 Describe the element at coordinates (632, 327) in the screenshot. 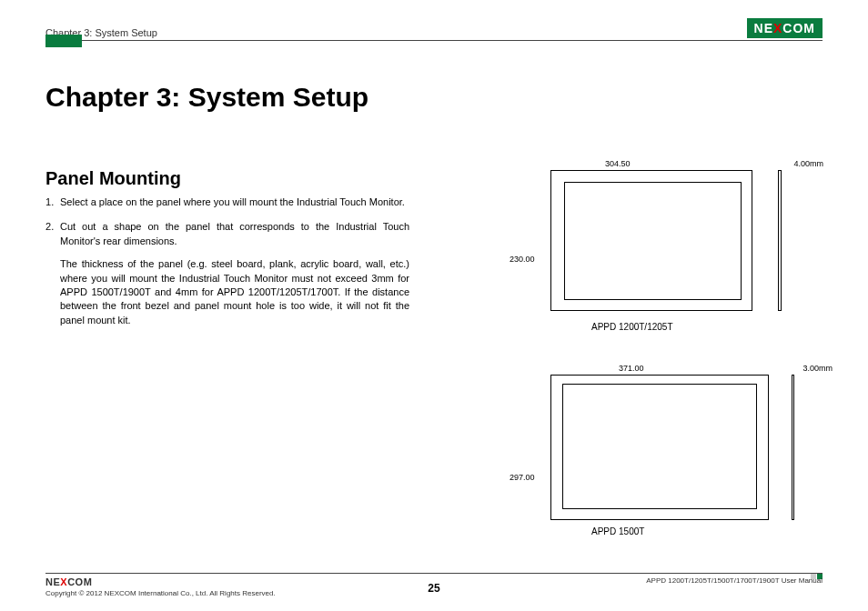

I see `diagram-caption: APPD 1200T/1205T` at that location.